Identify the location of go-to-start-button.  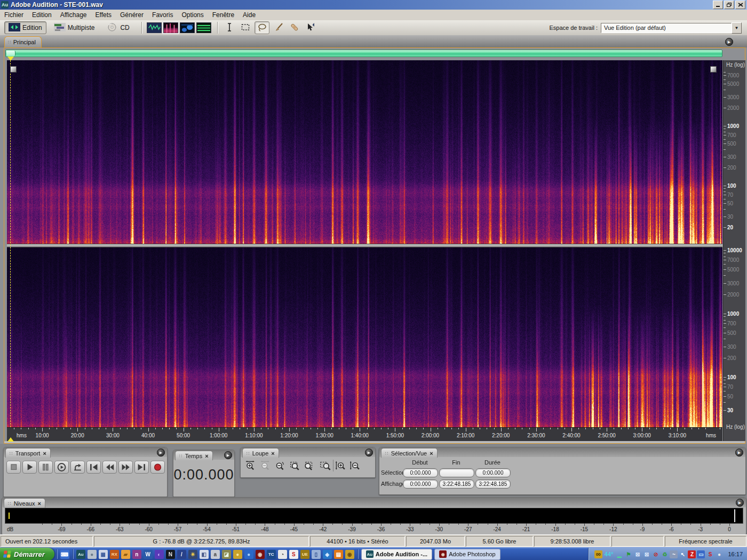
(94, 467).